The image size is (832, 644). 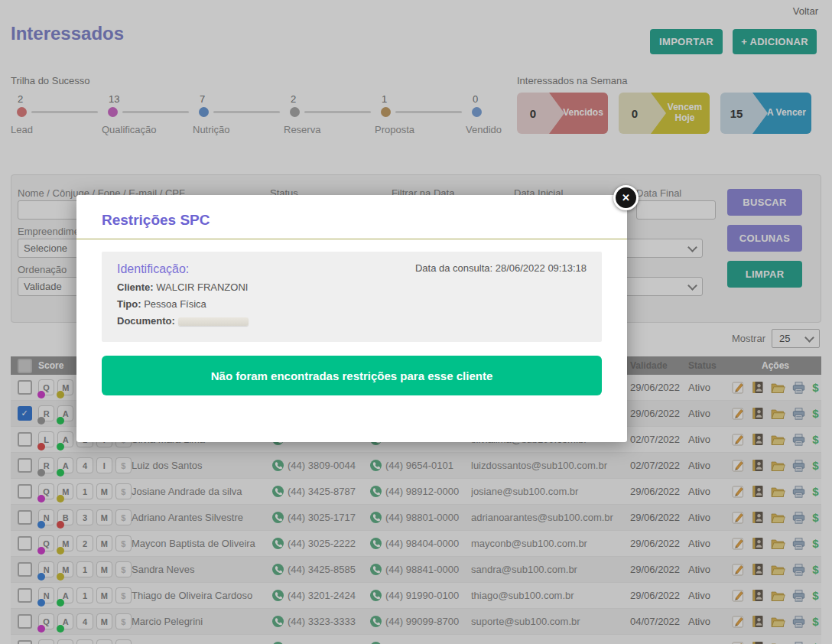 I want to click on close-icon: ✕, so click(x=626, y=197).